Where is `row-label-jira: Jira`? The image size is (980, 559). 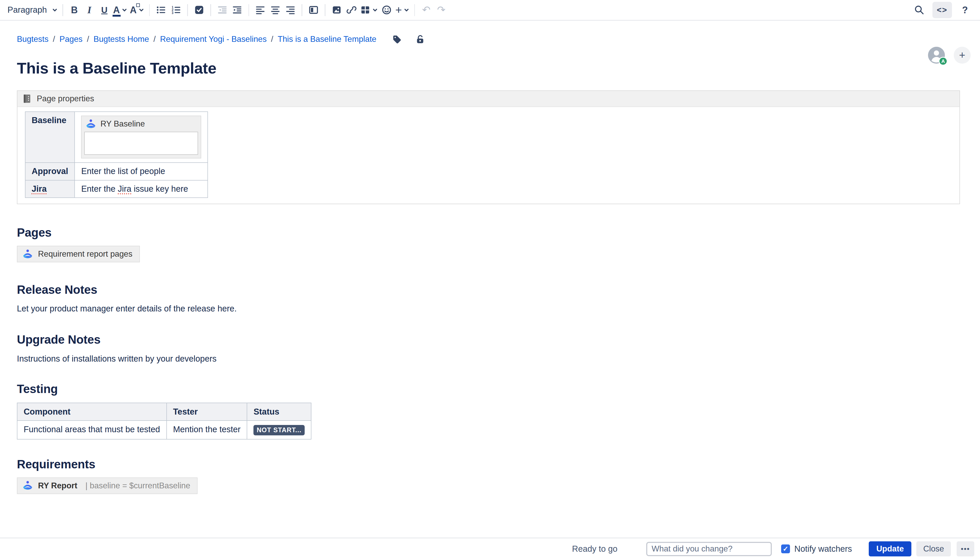
row-label-jira: Jira is located at coordinates (50, 189).